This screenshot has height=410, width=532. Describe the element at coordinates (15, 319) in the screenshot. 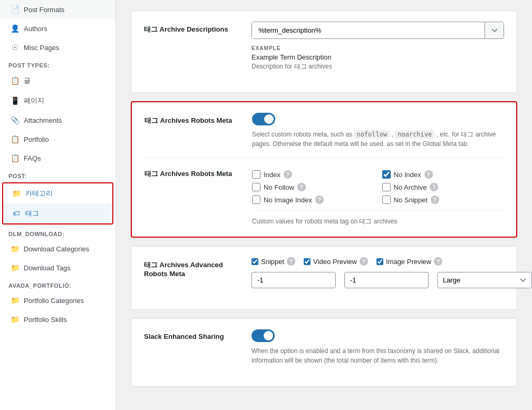

I see `portfolio-skills-icon: 📁` at that location.